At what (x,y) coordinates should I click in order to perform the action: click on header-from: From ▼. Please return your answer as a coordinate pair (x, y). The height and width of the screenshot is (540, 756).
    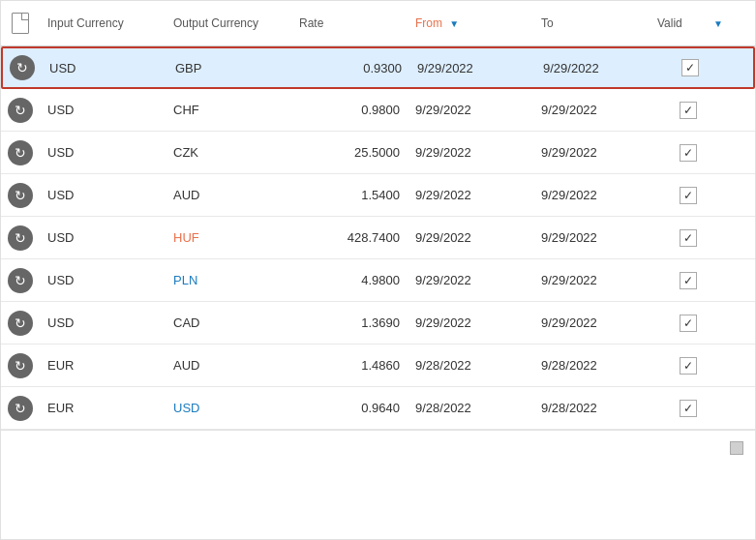
    Looking at the image, I should click on (470, 23).